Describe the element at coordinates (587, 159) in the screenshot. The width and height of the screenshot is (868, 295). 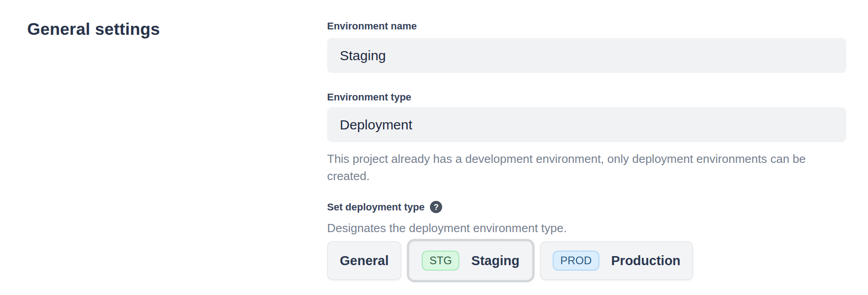
I see `help-text-line: This project already has a development e…` at that location.